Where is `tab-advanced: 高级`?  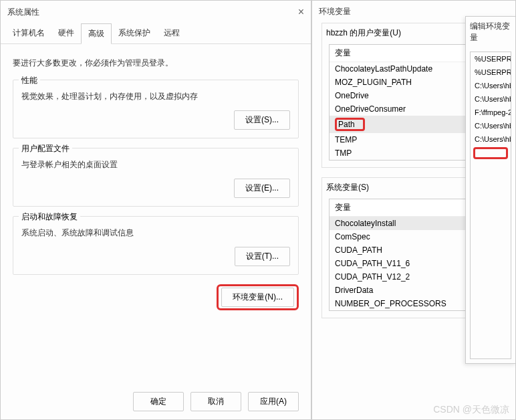
tab-advanced: 高级 is located at coordinates (96, 33).